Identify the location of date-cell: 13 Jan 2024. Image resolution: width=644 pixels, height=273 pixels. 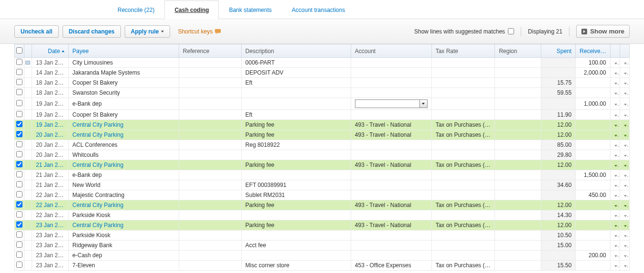
(50, 63).